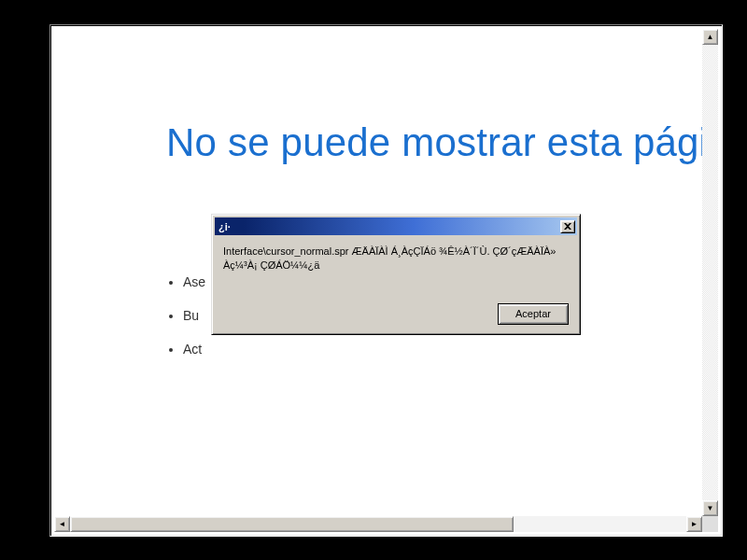 Image resolution: width=747 pixels, height=560 pixels. I want to click on list-item: Bu, so click(194, 315).